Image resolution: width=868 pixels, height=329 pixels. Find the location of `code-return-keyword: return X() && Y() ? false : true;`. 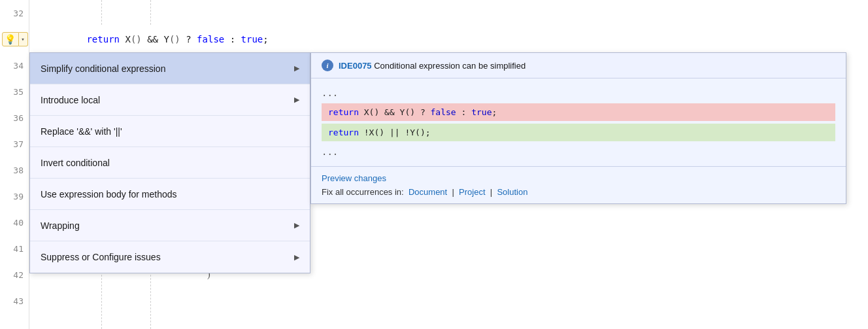

code-return-keyword: return X() && Y() ? false : true; is located at coordinates (156, 39).